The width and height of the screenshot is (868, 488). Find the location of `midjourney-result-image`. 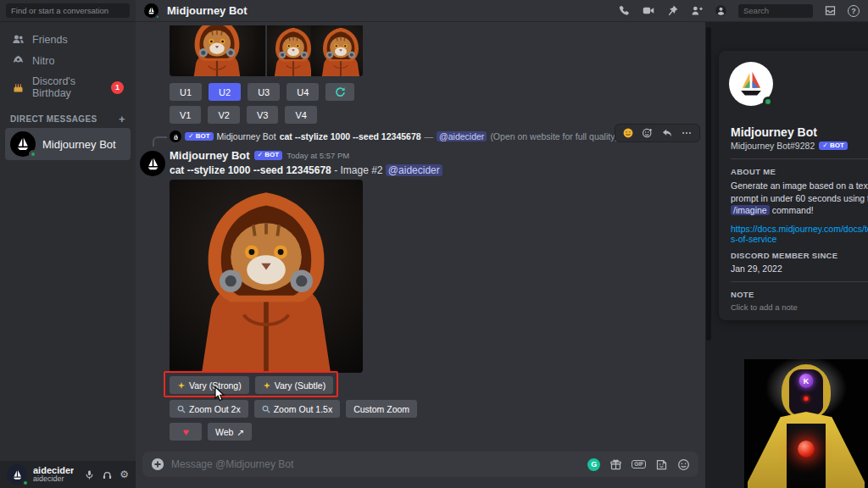

midjourney-result-image is located at coordinates (266, 276).